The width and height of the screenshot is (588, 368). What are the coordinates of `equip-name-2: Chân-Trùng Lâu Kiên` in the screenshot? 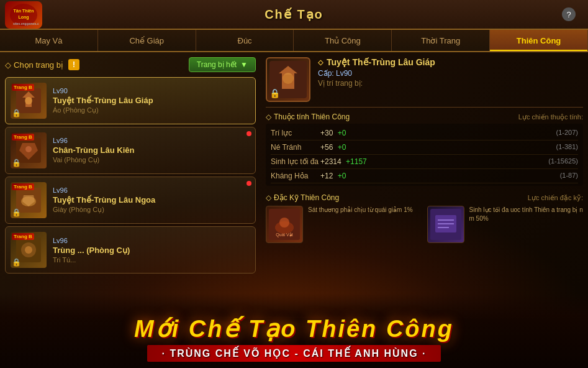 It's located at (152, 150).